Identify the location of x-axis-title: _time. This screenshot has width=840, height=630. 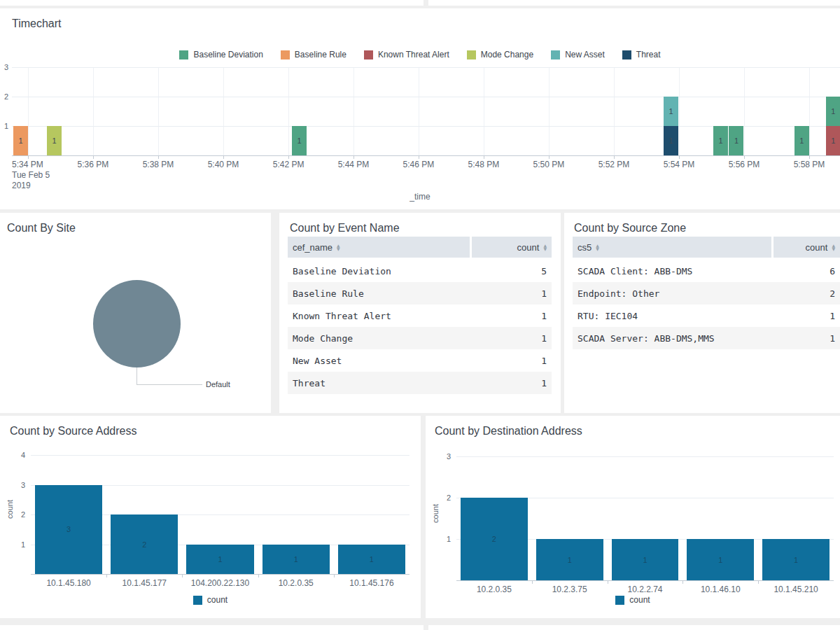
(420, 197).